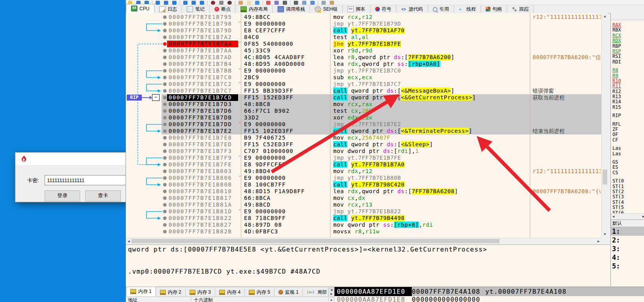 The height and width of the screenshot is (302, 644). Describe the element at coordinates (103, 196) in the screenshot. I see `check-card-button: 查卡` at that location.